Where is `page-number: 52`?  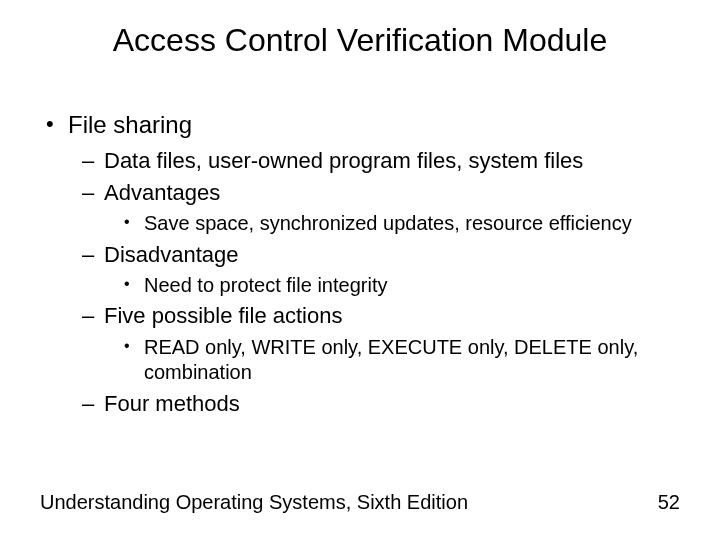 page-number: 52 is located at coordinates (669, 502).